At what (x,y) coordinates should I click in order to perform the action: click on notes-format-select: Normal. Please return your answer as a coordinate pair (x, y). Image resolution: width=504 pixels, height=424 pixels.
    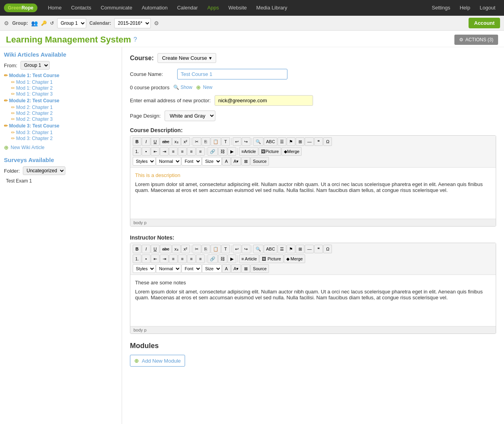
    Looking at the image, I should click on (169, 269).